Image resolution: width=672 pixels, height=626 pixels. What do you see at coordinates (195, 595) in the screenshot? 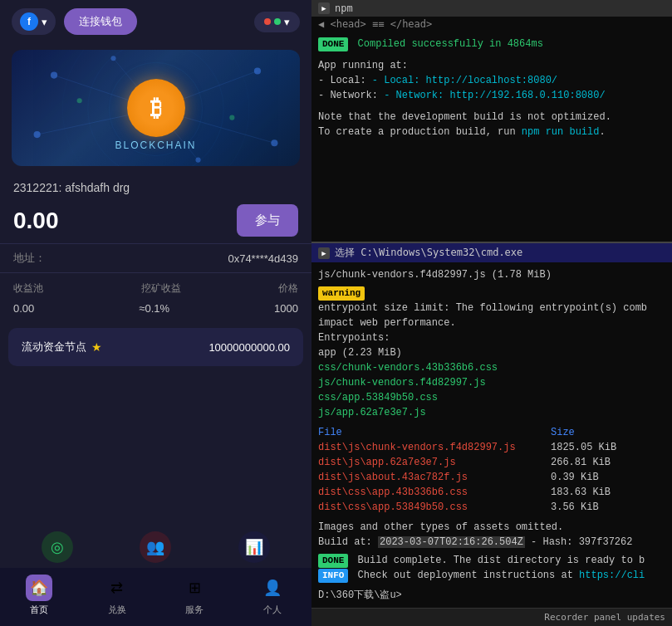
I see `nav-service: ⊞ 服务` at bounding box center [195, 595].